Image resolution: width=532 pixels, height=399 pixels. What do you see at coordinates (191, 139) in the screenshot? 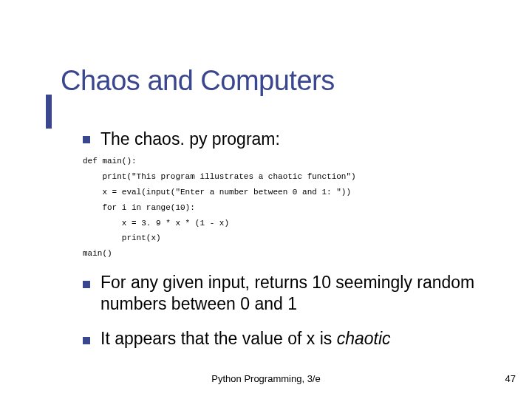
I see `bullet-text: The chaos. py program:` at bounding box center [191, 139].